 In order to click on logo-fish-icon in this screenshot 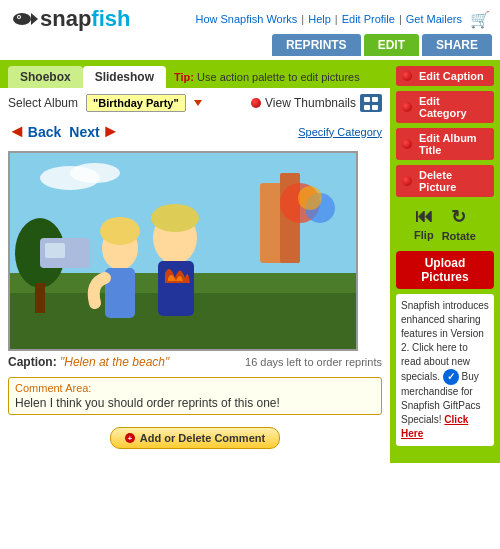, I will do `click(24, 19)`.